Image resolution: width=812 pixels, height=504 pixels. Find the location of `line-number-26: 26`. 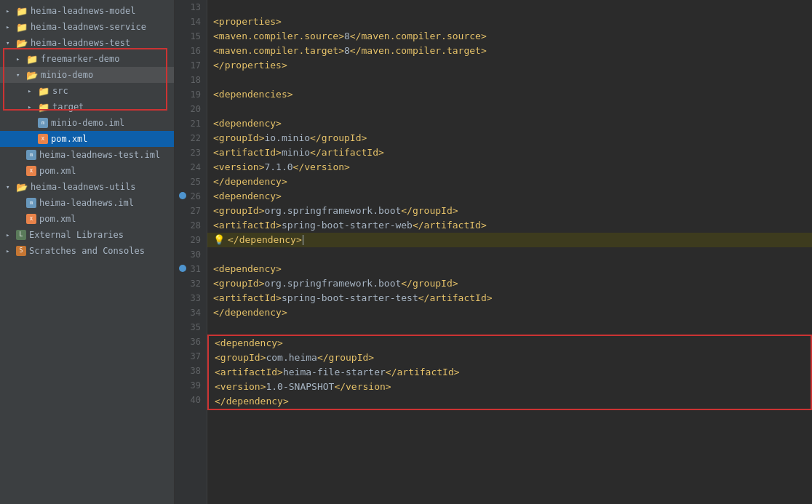

line-number-26: 26 is located at coordinates (189, 196).